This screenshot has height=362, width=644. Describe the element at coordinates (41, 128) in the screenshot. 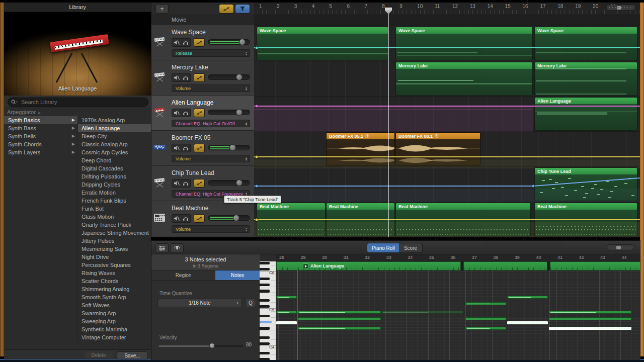

I see `sidebar-item-synth-bass: Synth Bass▶` at that location.